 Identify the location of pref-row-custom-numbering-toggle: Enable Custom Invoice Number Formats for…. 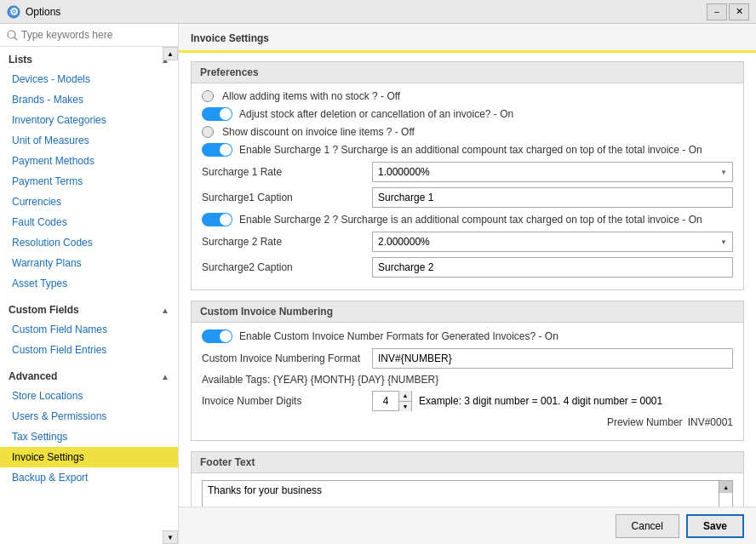
(467, 336).